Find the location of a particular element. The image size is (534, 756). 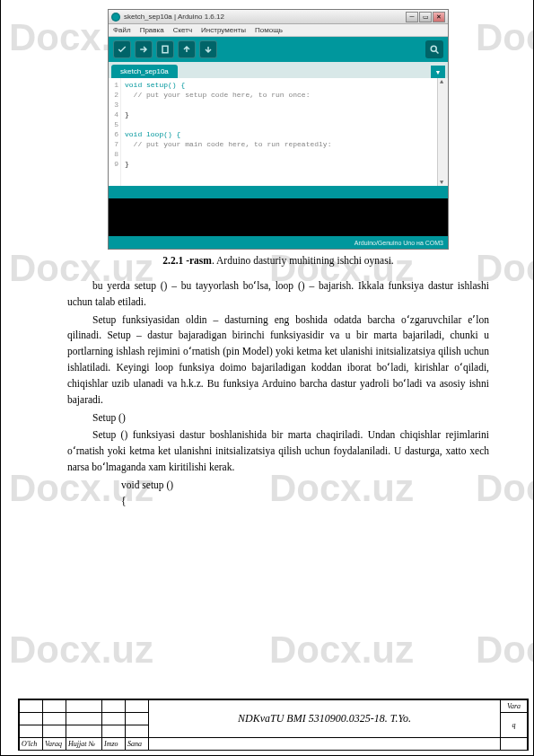

sketch-tab: sketch_sep10a is located at coordinates (144, 72).